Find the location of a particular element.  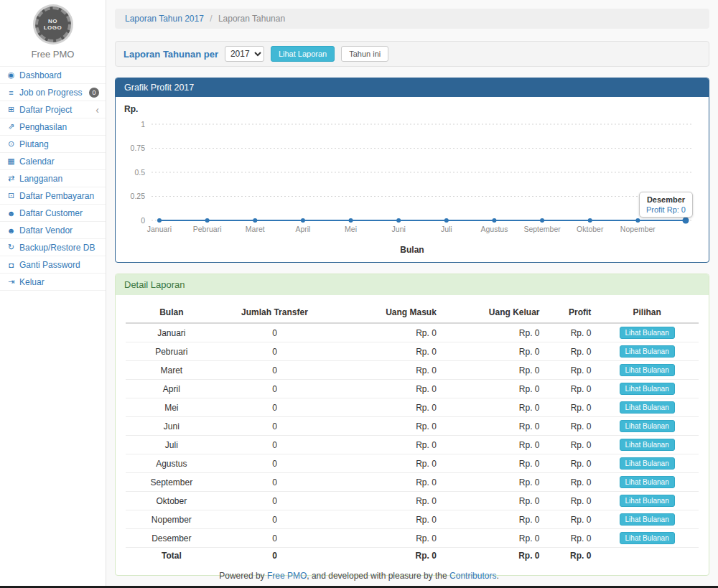

this-year-button: Tahun ini is located at coordinates (365, 54).